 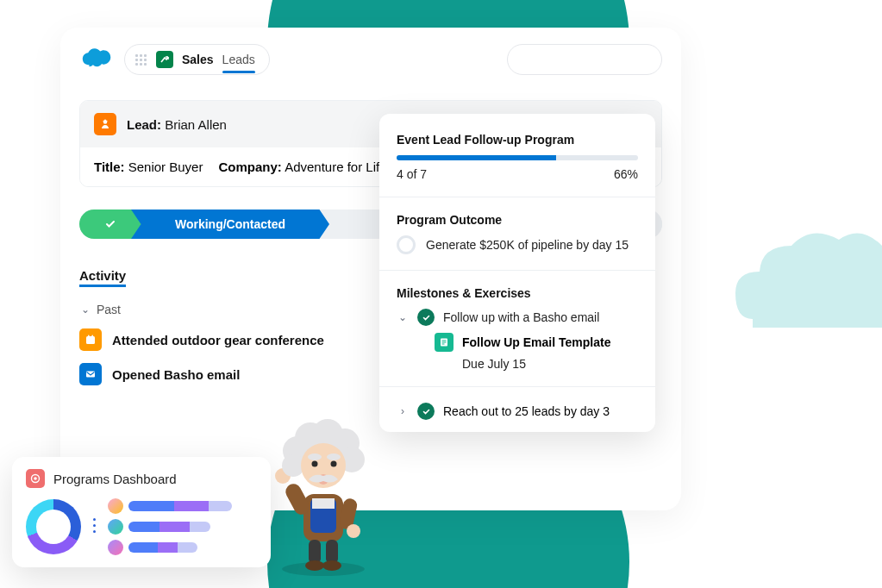 I want to click on progress-text-row: 4 of 7 66%, so click(x=517, y=174).